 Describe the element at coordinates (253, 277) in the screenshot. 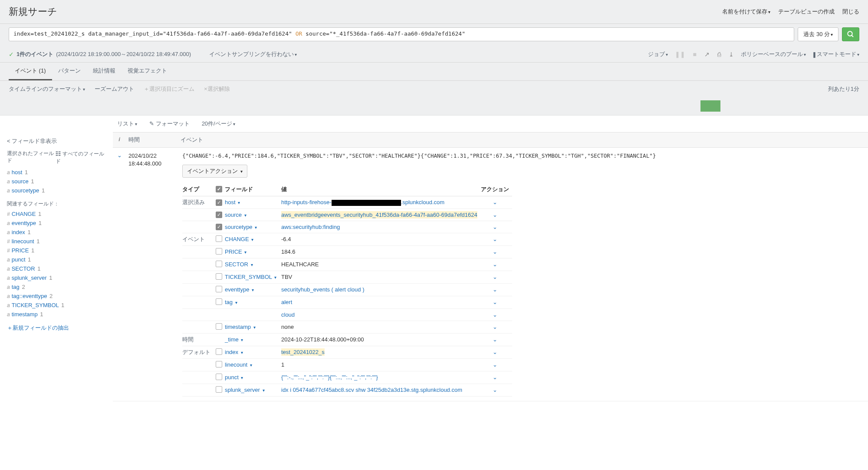

I see `field-link-TICKER_SYMBOL: TICKER_SYMBOL ▾` at that location.